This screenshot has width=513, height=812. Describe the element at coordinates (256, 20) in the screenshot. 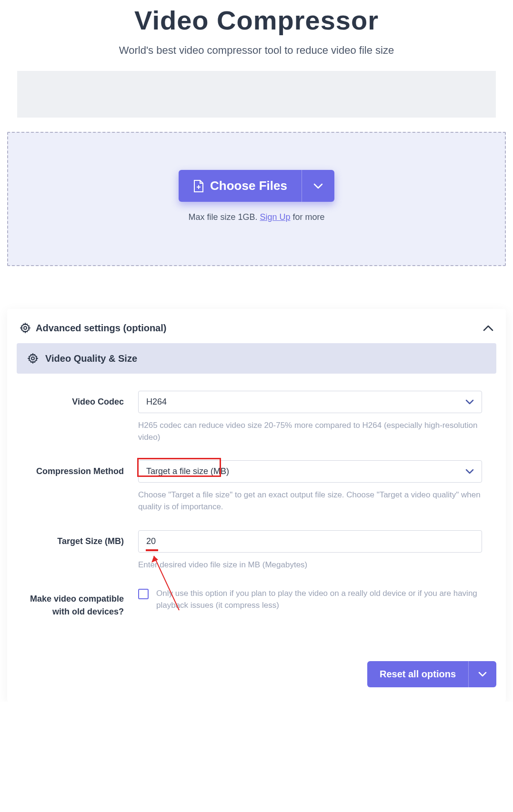

I see `page-title: Video Compressor` at that location.